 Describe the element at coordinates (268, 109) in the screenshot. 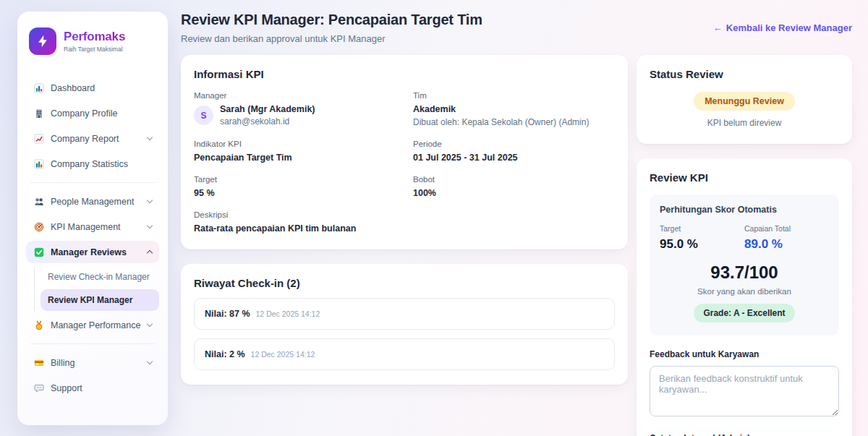

I see `manager-name: Sarah (Mgr Akademik)` at that location.